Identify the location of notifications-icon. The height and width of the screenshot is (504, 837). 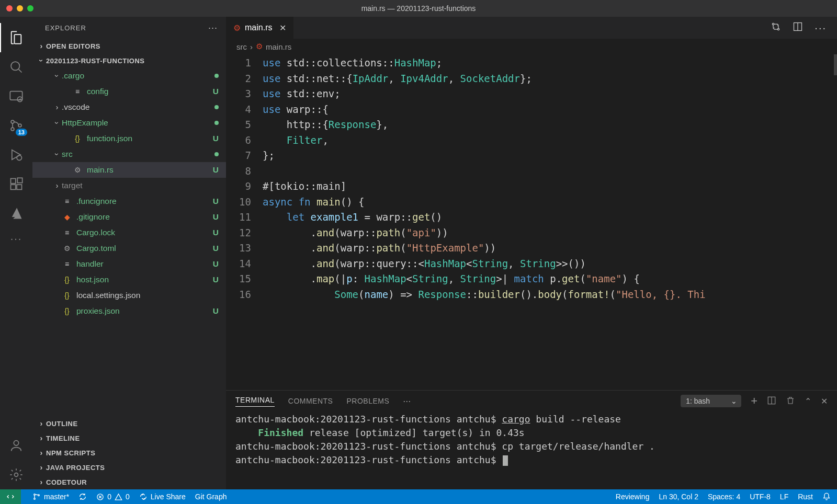
(827, 497).